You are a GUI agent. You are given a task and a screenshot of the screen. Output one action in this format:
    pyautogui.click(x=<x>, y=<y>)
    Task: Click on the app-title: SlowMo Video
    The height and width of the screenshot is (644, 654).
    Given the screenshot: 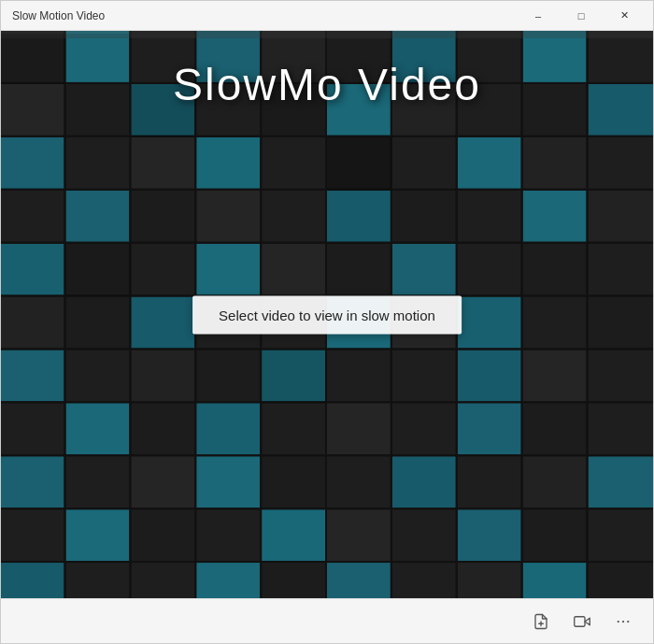 What is the action you would take?
    pyautogui.click(x=327, y=84)
    